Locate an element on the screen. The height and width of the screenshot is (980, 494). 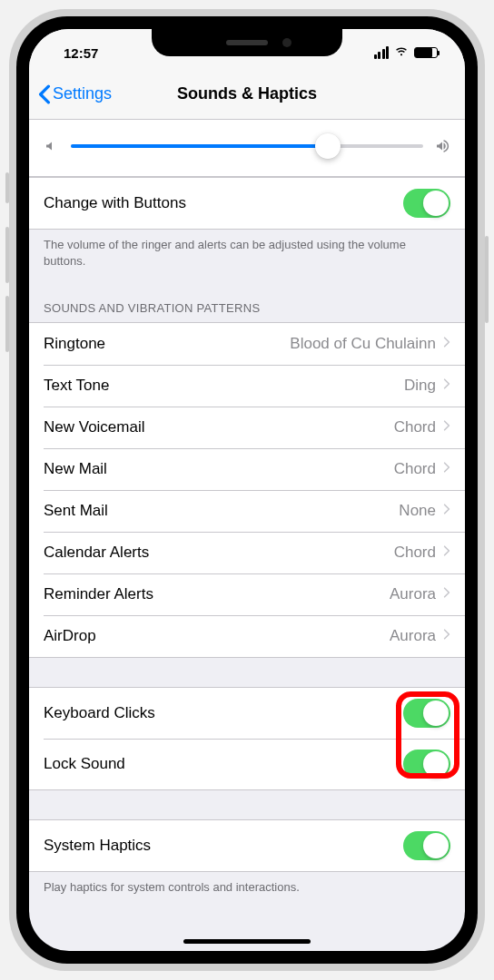
volume-high-icon is located at coordinates (442, 146).